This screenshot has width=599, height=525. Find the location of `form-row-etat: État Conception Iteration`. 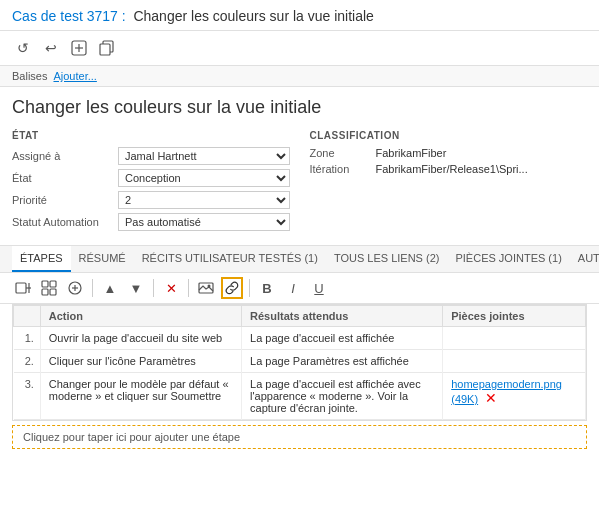

form-row-etat: État Conception Iteration is located at coordinates (151, 178).